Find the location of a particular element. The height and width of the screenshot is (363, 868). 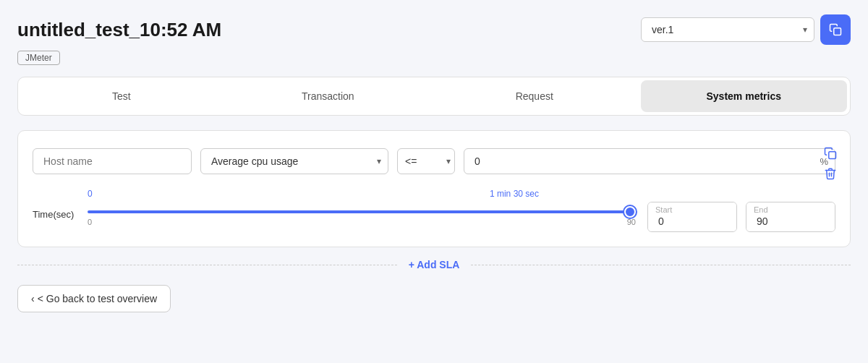

chevron-left-icon: ‹ is located at coordinates (33, 299).